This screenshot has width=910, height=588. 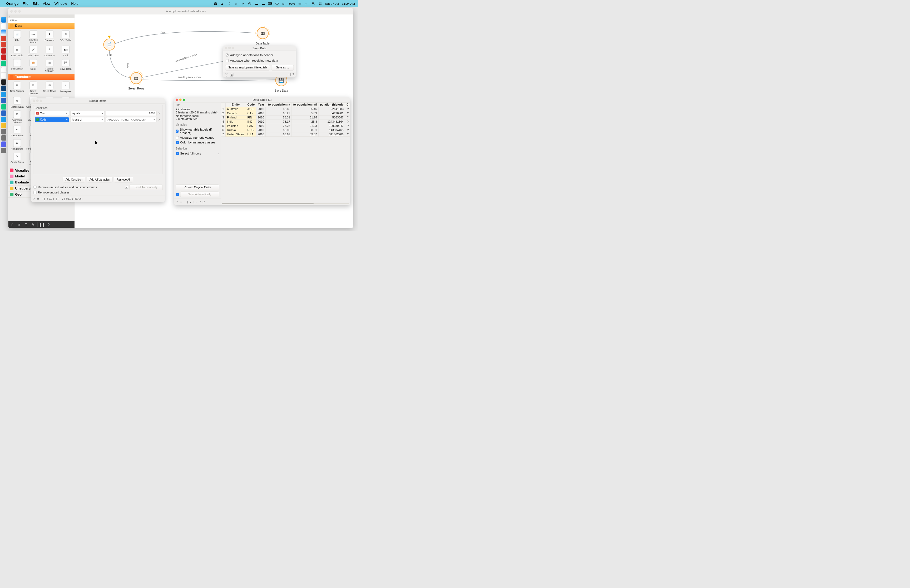 What do you see at coordinates (283, 68) in the screenshot?
I see `save-as-button: Save as ...` at bounding box center [283, 68].